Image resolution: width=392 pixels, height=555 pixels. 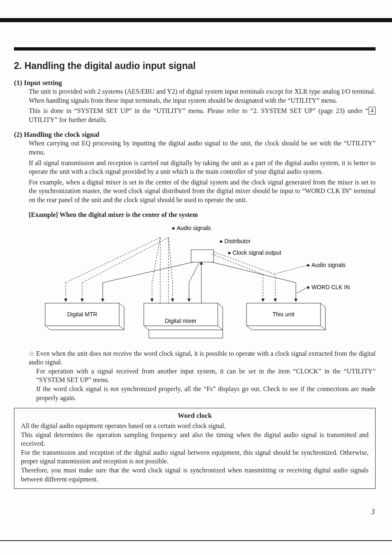 I want to click on infobox-p3: For the transmission and reception of th…, so click(x=195, y=457).